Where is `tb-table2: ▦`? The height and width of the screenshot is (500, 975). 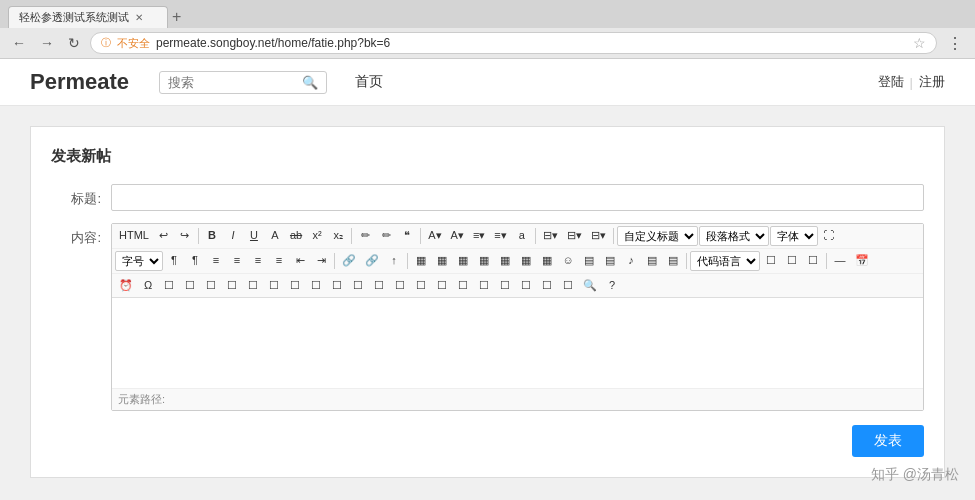
tb-table2: ▦ is located at coordinates (442, 260).